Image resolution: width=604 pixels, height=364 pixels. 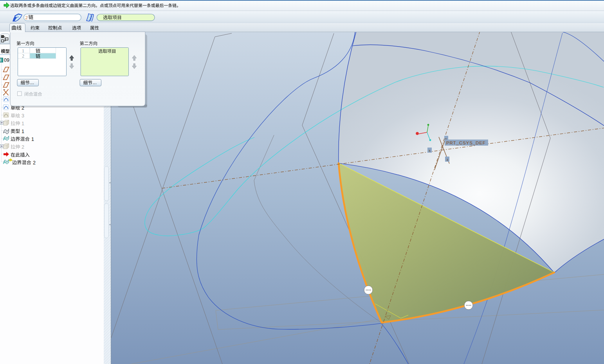 What do you see at coordinates (466, 143) in the screenshot?
I see `svg-text: PRT_CSYS_DEF` at bounding box center [466, 143].